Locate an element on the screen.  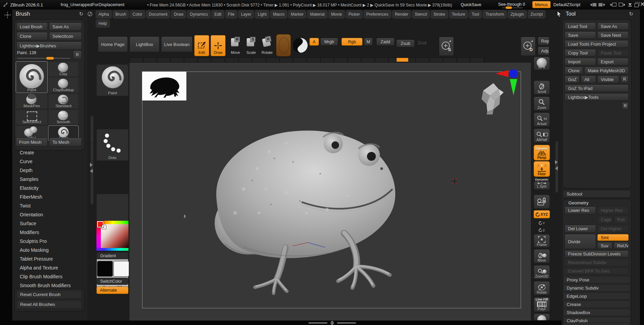
to-mesh-button: To Mesh is located at coordinates (65, 142).